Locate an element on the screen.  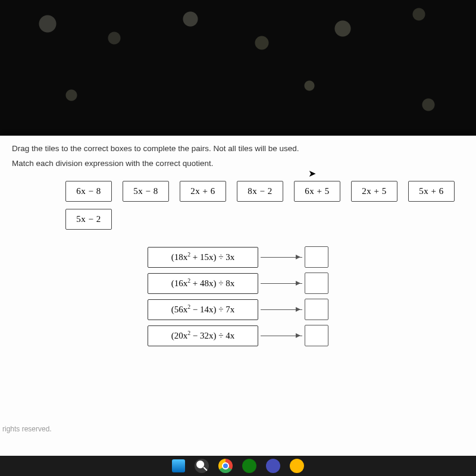
start-icon is located at coordinates (178, 466).